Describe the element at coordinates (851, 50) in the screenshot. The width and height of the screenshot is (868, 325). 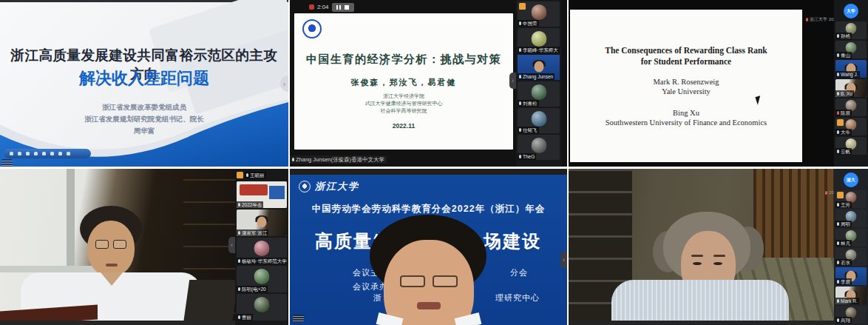
I see `participant-tile: 青山` at that location.